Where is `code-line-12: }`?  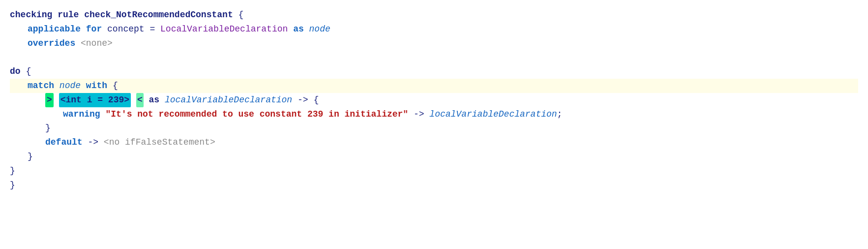
code-line-12: } is located at coordinates (434, 171).